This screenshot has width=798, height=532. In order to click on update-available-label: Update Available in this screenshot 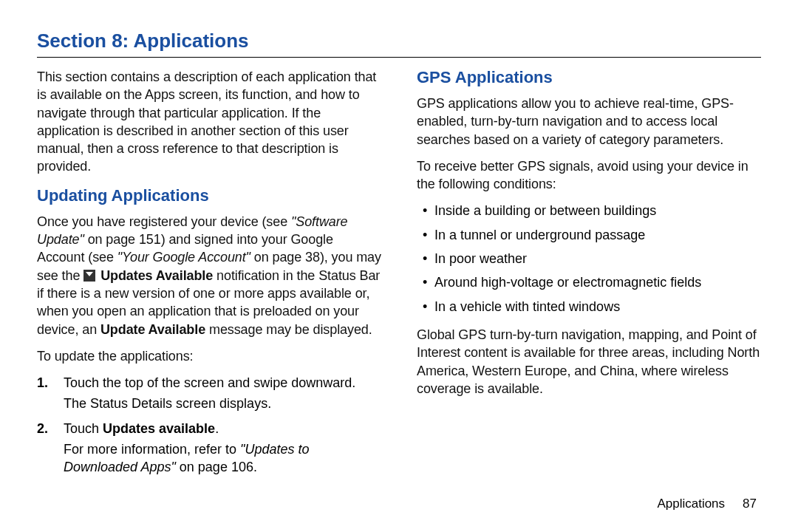, I will do `click(153, 330)`.